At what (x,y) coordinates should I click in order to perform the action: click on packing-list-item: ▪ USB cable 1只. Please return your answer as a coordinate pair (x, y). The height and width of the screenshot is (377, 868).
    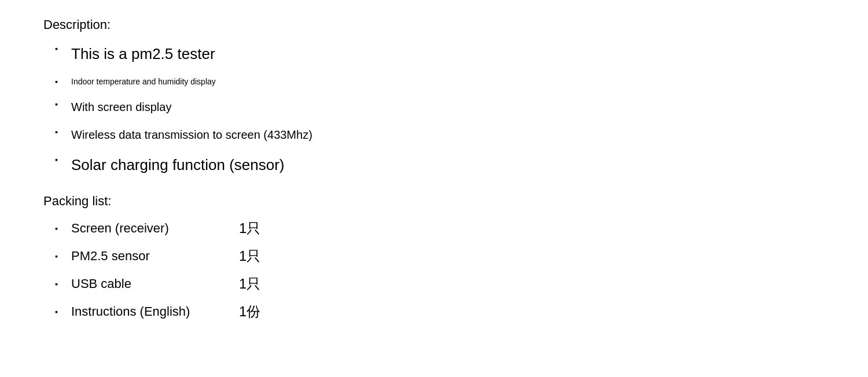
    Looking at the image, I should click on (440, 284).